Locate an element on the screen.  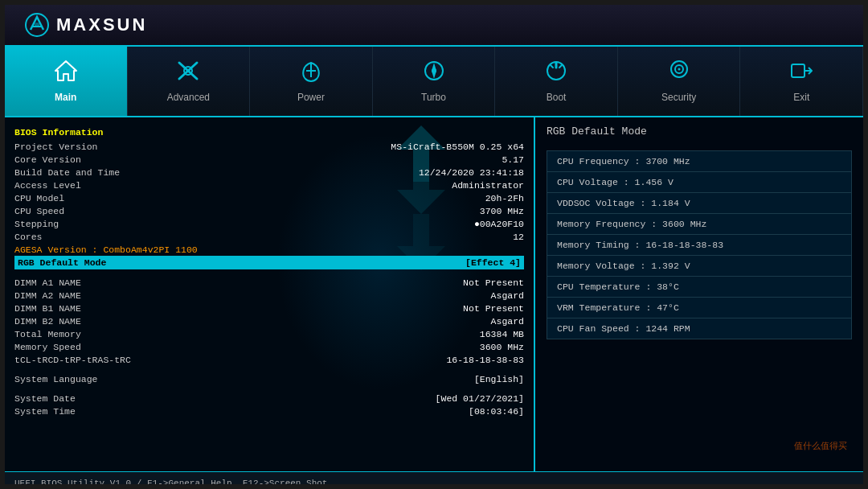
header-bar: MAXSUN is located at coordinates (434, 26).